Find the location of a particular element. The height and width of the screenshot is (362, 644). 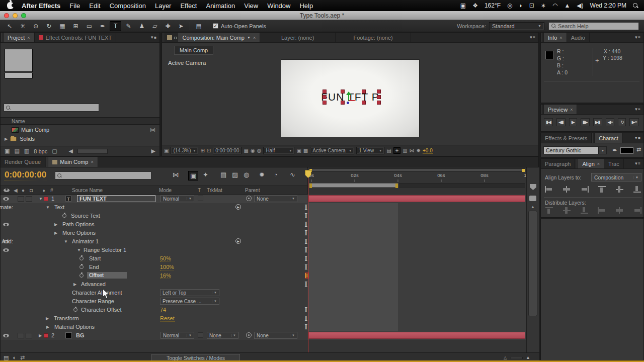

property-value: 50% is located at coordinates (166, 258).